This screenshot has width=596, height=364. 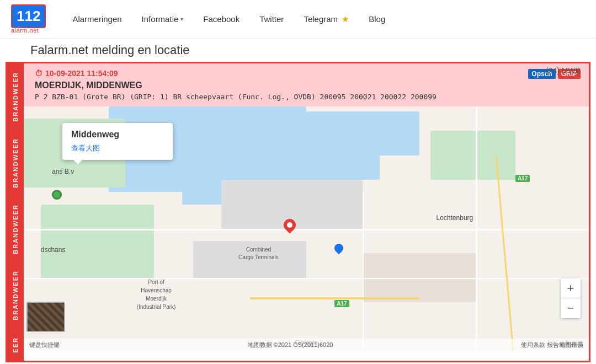 I want to click on zoom-in-button: +, so click(x=571, y=288).